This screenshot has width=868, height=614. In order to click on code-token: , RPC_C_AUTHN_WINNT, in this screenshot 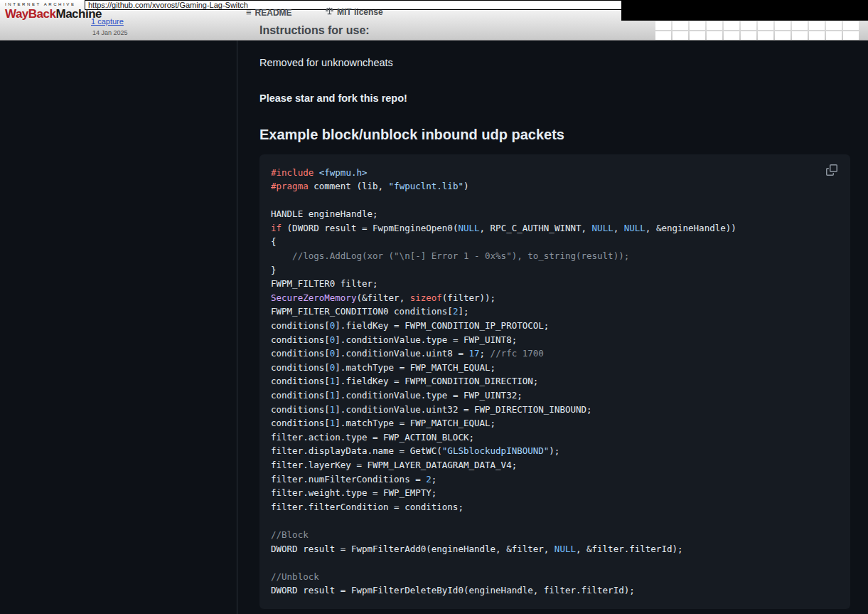, I will do `click(536, 228)`.